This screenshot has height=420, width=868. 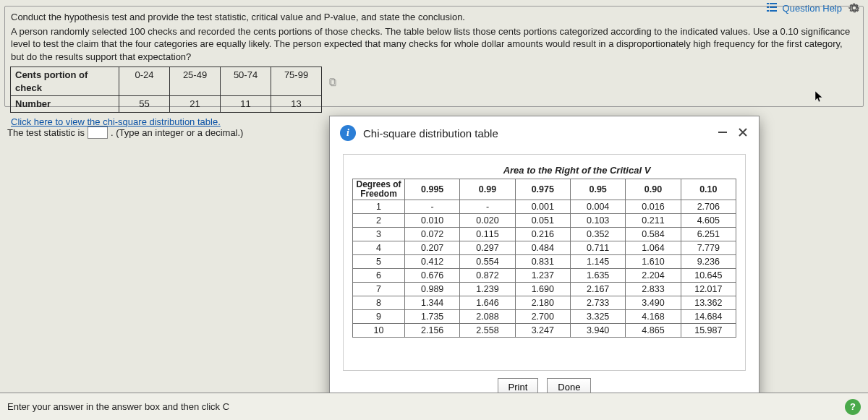 What do you see at coordinates (542, 331) in the screenshot?
I see `value-cell: 3.247` at bounding box center [542, 331].